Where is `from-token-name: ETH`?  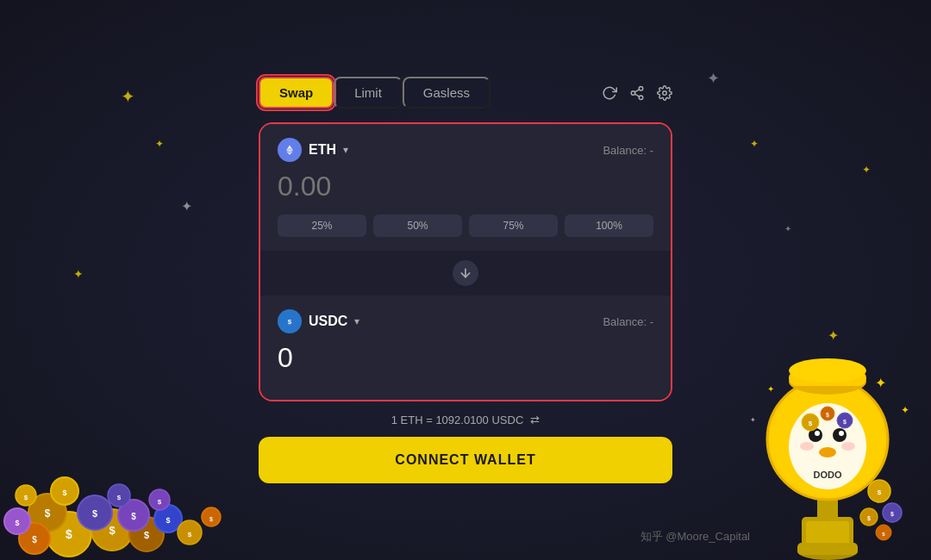
from-token-name: ETH is located at coordinates (322, 150).